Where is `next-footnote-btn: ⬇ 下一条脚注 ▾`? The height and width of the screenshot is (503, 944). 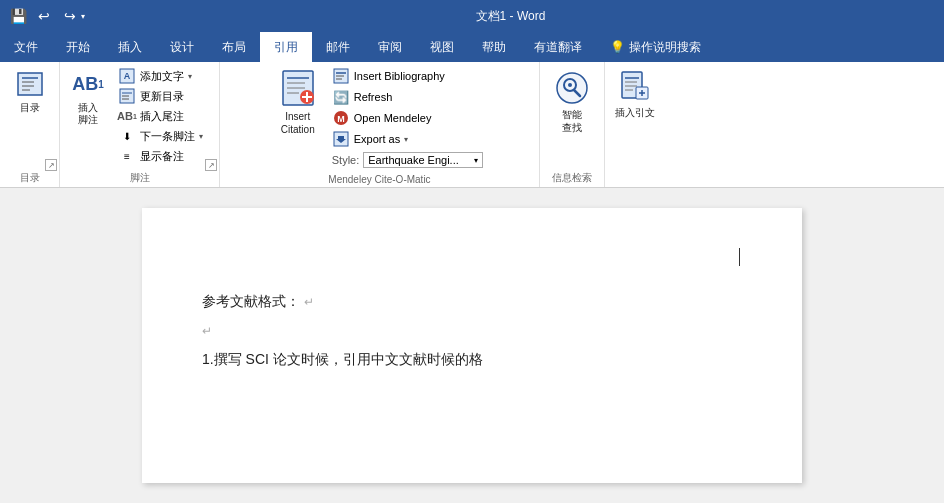 next-footnote-btn: ⬇ 下一条脚注 ▾ is located at coordinates (164, 136).